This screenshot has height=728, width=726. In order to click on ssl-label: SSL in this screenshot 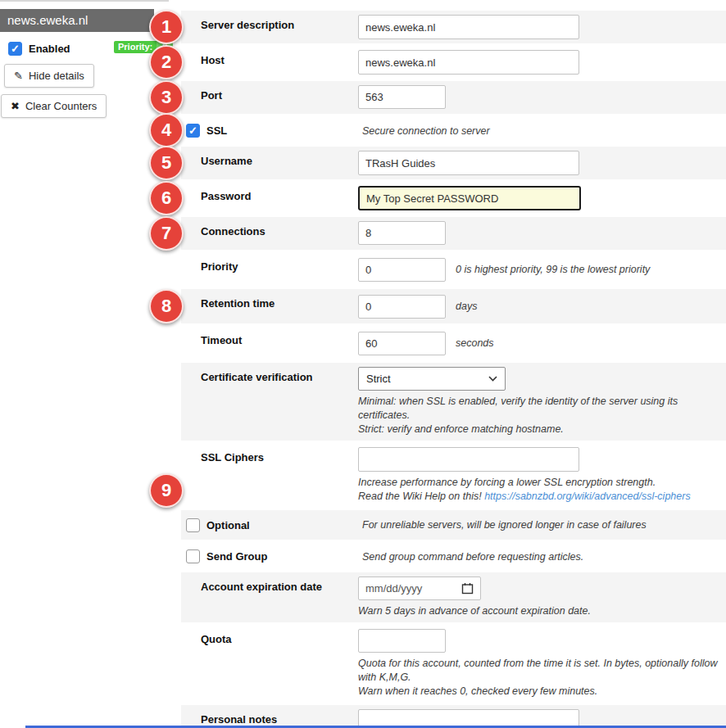, I will do `click(216, 131)`.